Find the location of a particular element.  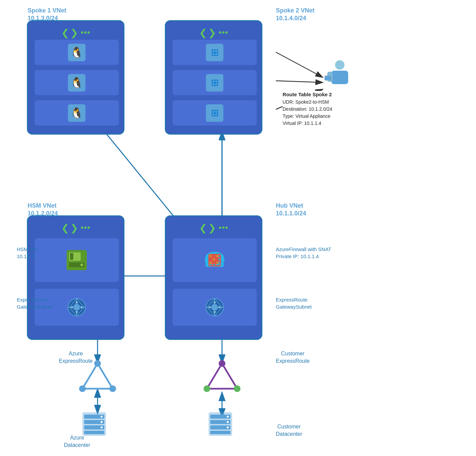

azure-expressroute-icon is located at coordinates (98, 378).